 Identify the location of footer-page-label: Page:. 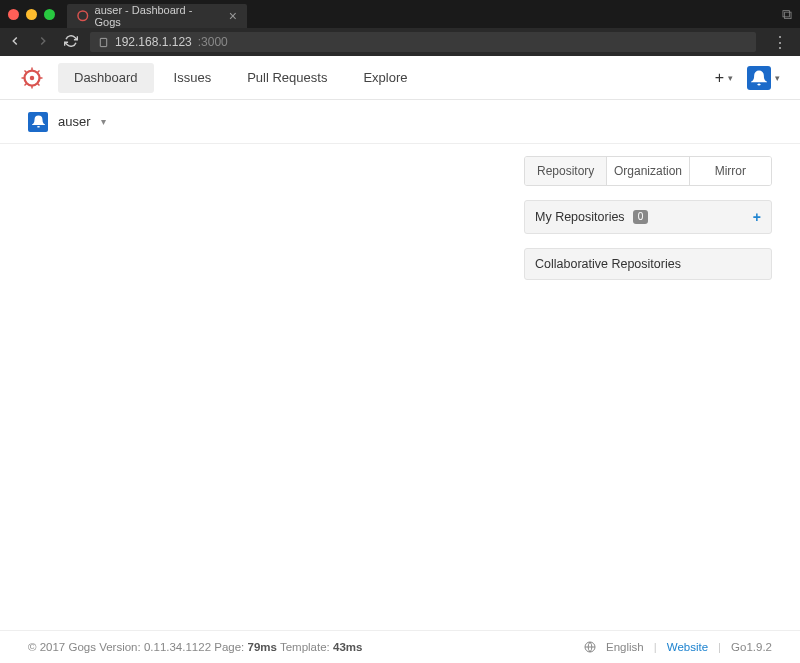
(230, 647).